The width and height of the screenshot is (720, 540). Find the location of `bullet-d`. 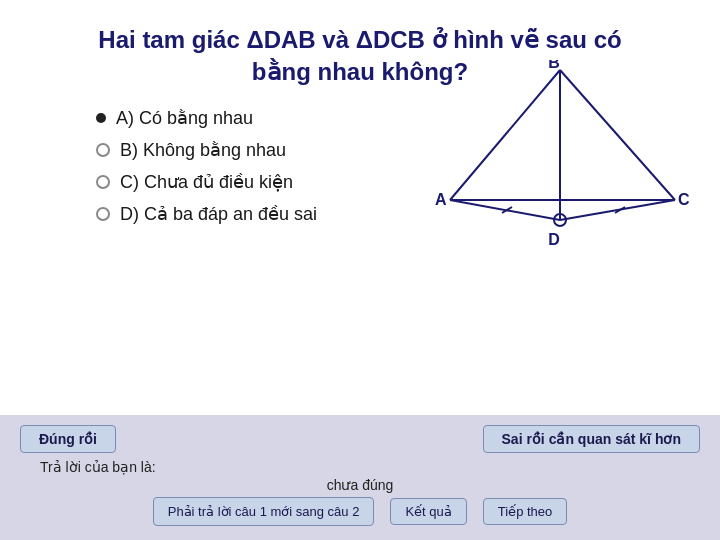

bullet-d is located at coordinates (103, 214).